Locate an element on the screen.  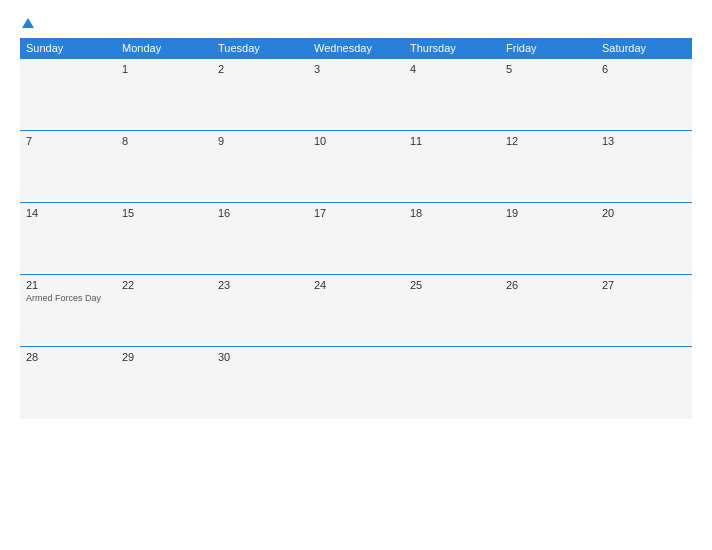
day-number: 10 is located at coordinates (356, 141).